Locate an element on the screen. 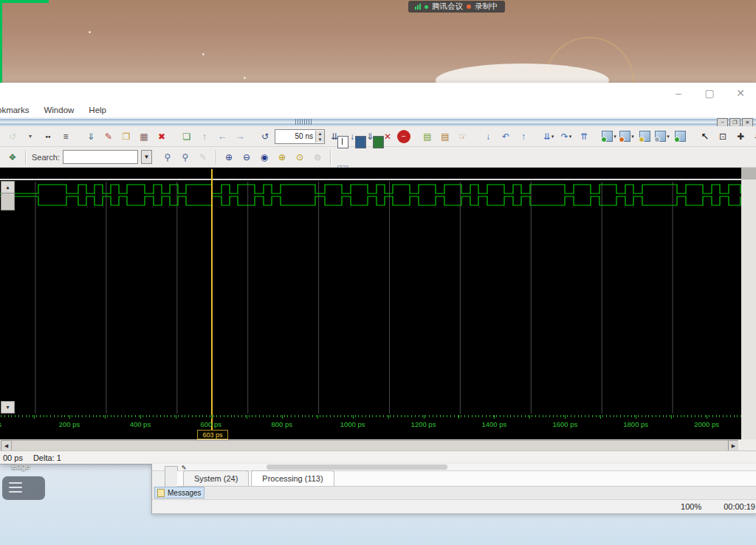 The width and height of the screenshot is (756, 545). wave-revert-dropdown-icon: ▾ is located at coordinates (571, 137).